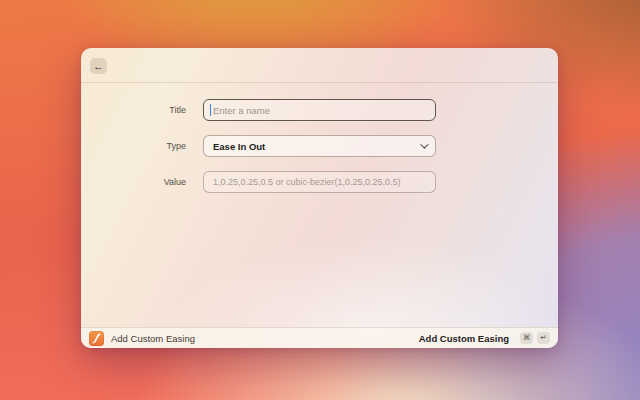 The image size is (640, 400). I want to click on title-field-wrap, so click(320, 110).